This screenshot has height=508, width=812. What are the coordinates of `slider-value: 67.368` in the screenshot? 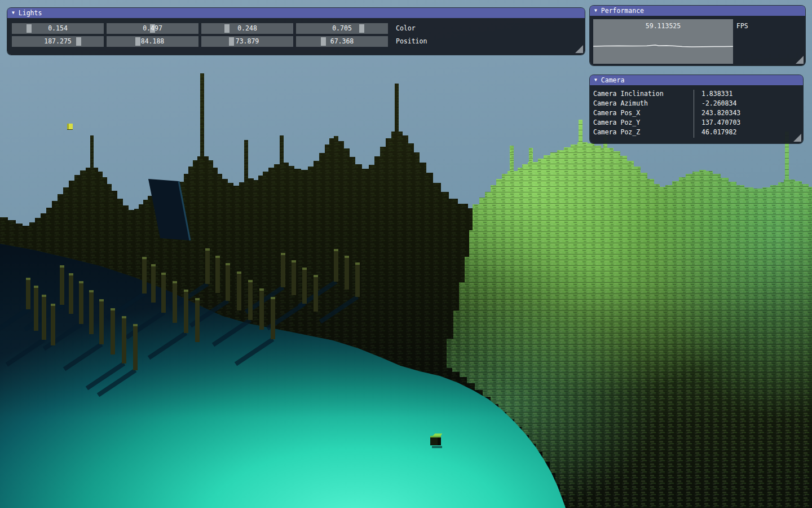 It's located at (342, 42).